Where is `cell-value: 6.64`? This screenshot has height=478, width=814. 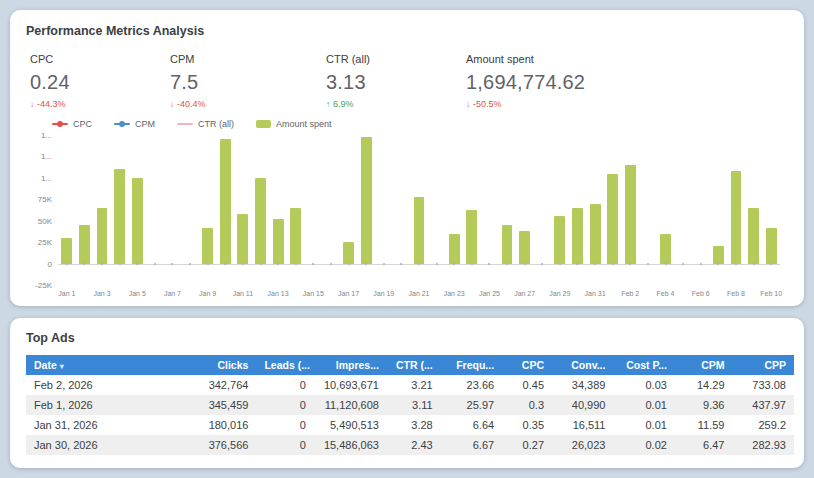 cell-value: 6.64 is located at coordinates (472, 425).